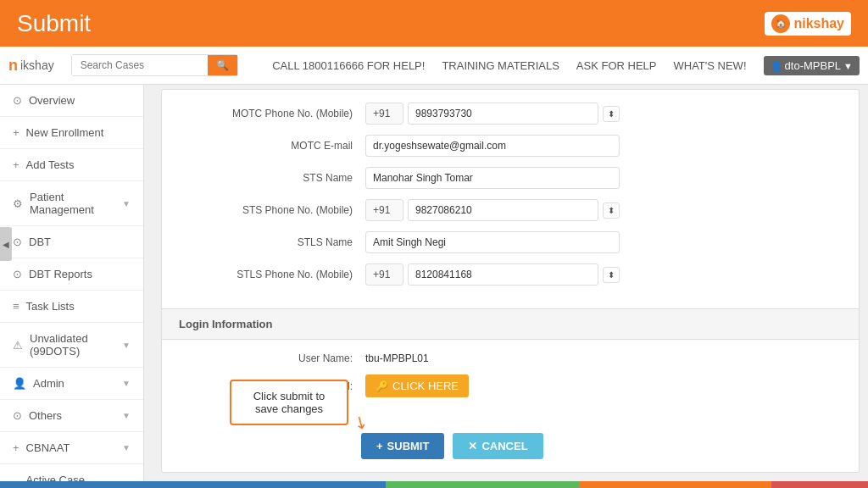 Image resolution: width=868 pixels, height=488 pixels. What do you see at coordinates (17, 415) in the screenshot?
I see `others-icon: ⊙` at bounding box center [17, 415].